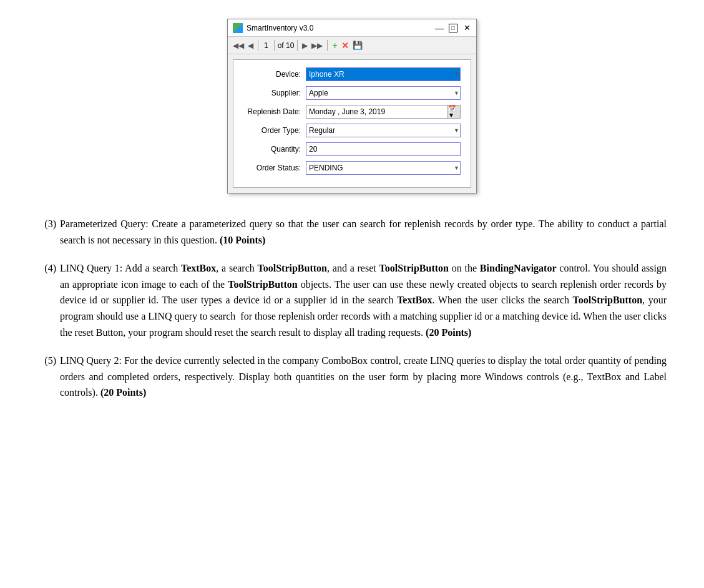 The image size is (704, 588). What do you see at coordinates (383, 74) in the screenshot?
I see `device-input` at bounding box center [383, 74].